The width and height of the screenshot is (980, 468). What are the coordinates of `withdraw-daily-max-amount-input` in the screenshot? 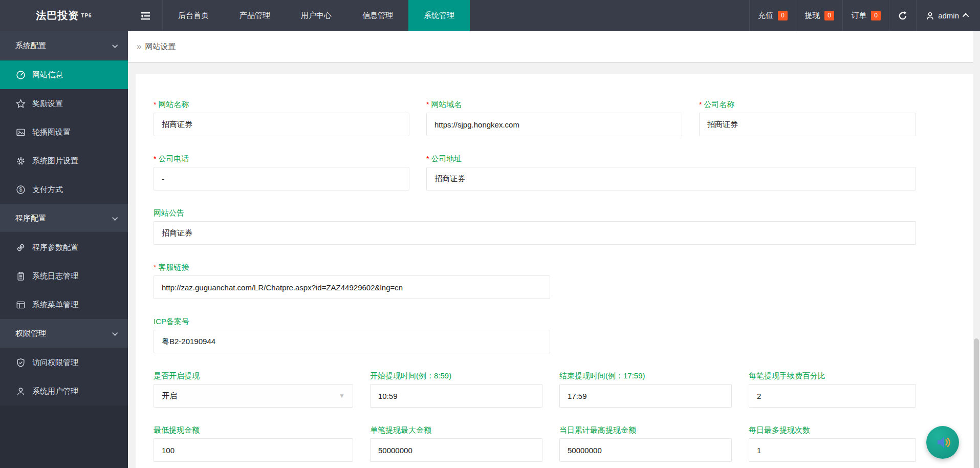 It's located at (646, 450).